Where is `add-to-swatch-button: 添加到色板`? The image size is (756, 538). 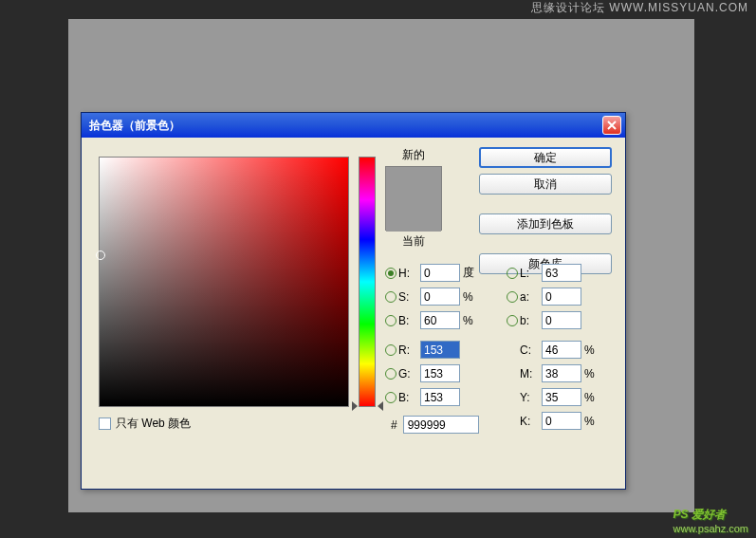
add-to-swatch-button: 添加到色板 is located at coordinates (545, 224).